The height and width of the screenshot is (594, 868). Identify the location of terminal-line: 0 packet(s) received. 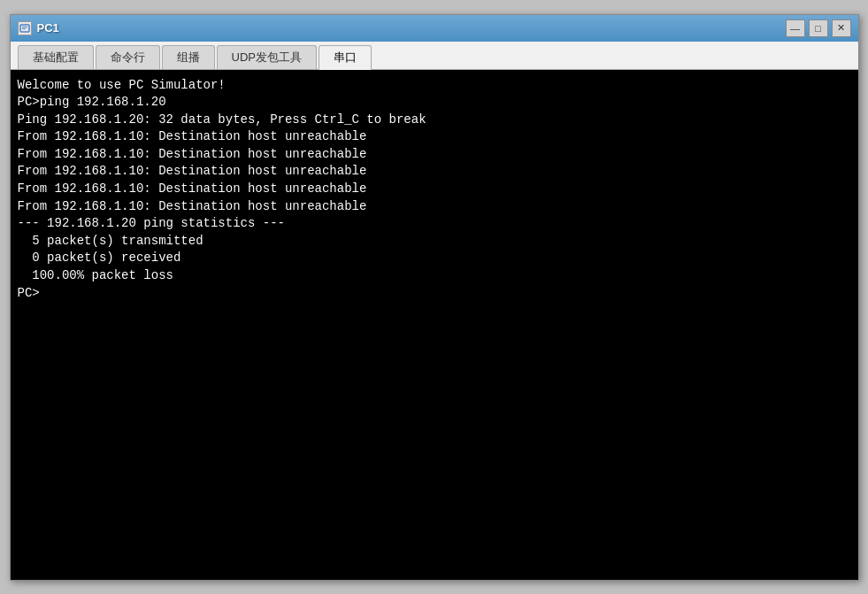
(434, 258).